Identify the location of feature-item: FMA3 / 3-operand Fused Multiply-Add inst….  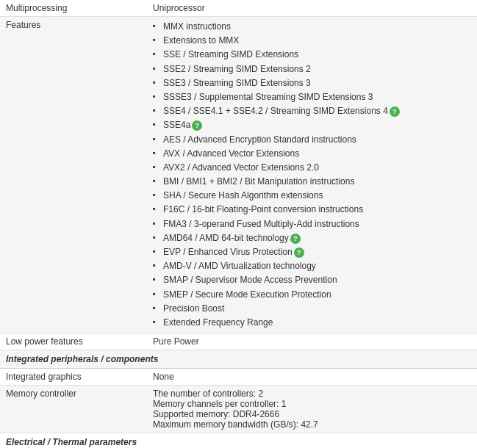
(312, 225).